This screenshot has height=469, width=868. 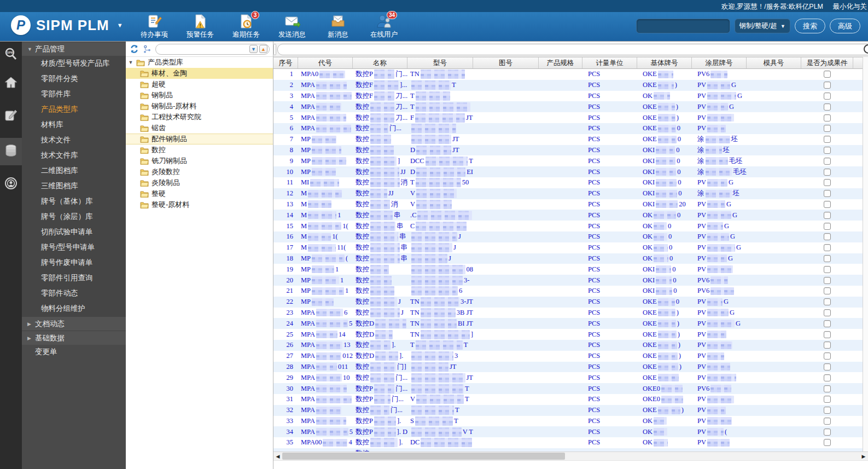 What do you see at coordinates (683, 26) in the screenshot?
I see `global-search-input` at bounding box center [683, 26].